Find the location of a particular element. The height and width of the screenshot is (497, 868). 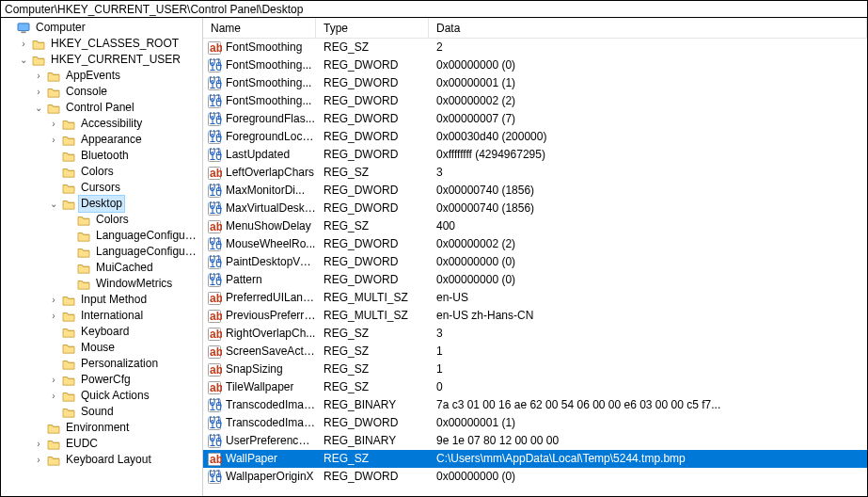

value-row: 01101001LastUpdatedREG_DWORD0xffffffff (… is located at coordinates (535, 154).